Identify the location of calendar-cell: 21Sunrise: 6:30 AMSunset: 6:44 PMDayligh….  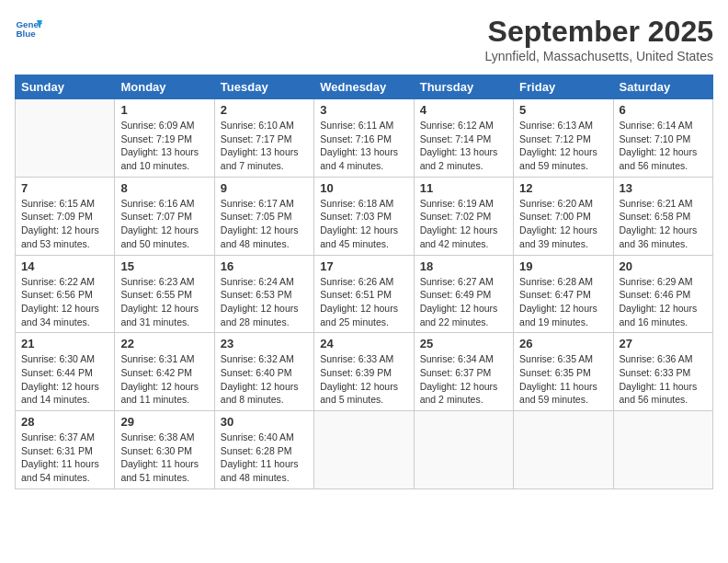
(65, 372).